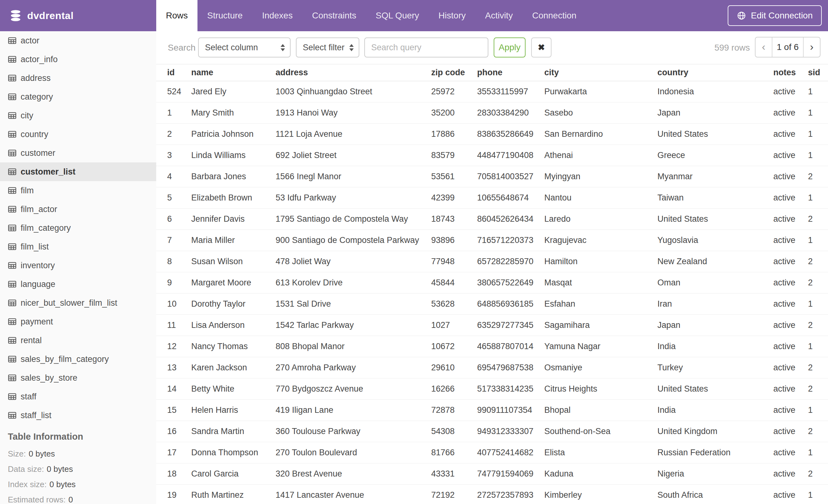  What do you see at coordinates (492, 240) in the screenshot?
I see `table-row: 7Maria Miller900 Santiago de Compostela …` at bounding box center [492, 240].